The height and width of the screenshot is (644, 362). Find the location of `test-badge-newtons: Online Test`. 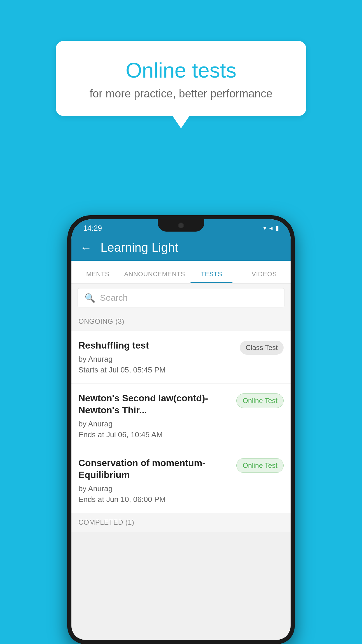

test-badge-newtons: Online Test is located at coordinates (260, 401).